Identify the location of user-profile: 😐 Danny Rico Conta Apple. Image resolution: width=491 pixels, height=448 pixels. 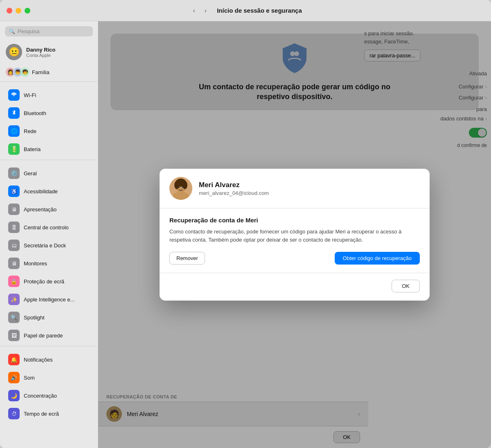
(49, 52).